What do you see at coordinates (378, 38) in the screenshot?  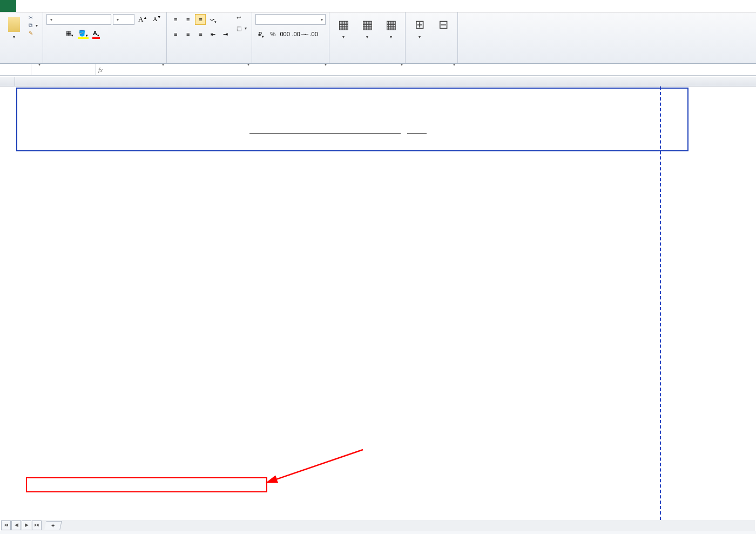 I see `ribbon: ▾ ▾ ▾ ▾ A▲ A▼ ▦▾ 🪣▾` at bounding box center [378, 38].